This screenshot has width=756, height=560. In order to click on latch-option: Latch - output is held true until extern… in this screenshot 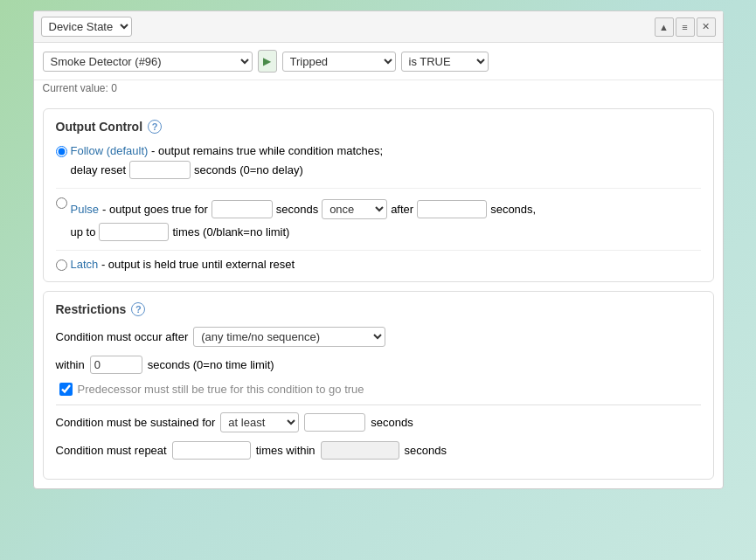, I will do `click(378, 264)`.